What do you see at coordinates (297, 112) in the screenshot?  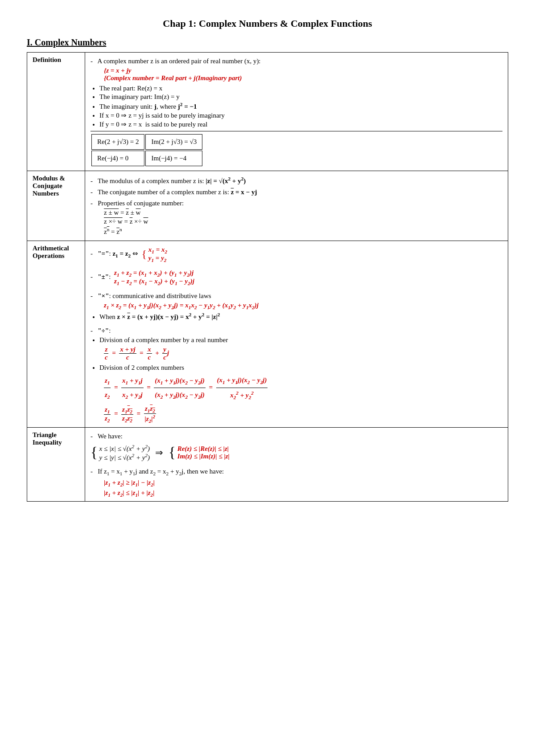 I see `row-content-definition: - A complex number z is an ordered pair …` at bounding box center [297, 112].